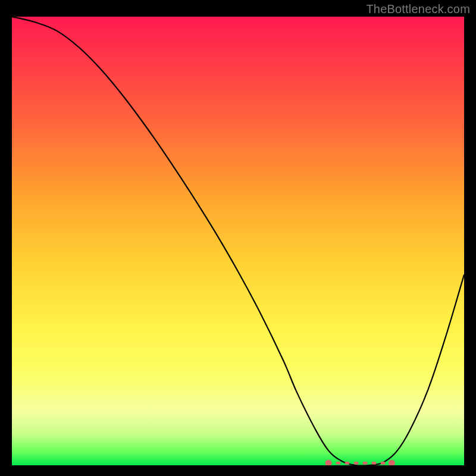  What do you see at coordinates (328, 463) in the screenshot?
I see `marker-end-dot-left` at bounding box center [328, 463].